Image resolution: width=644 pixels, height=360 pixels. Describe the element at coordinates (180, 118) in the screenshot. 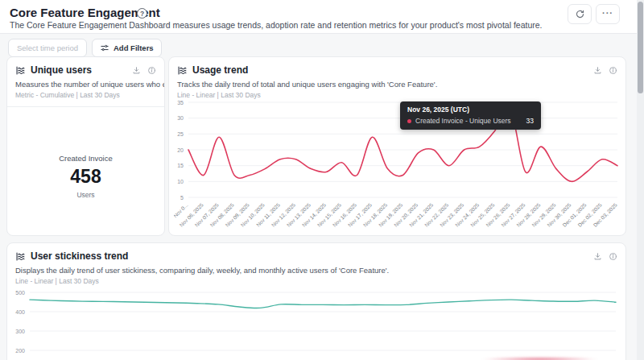

I see `svg-text: 30` at that location.